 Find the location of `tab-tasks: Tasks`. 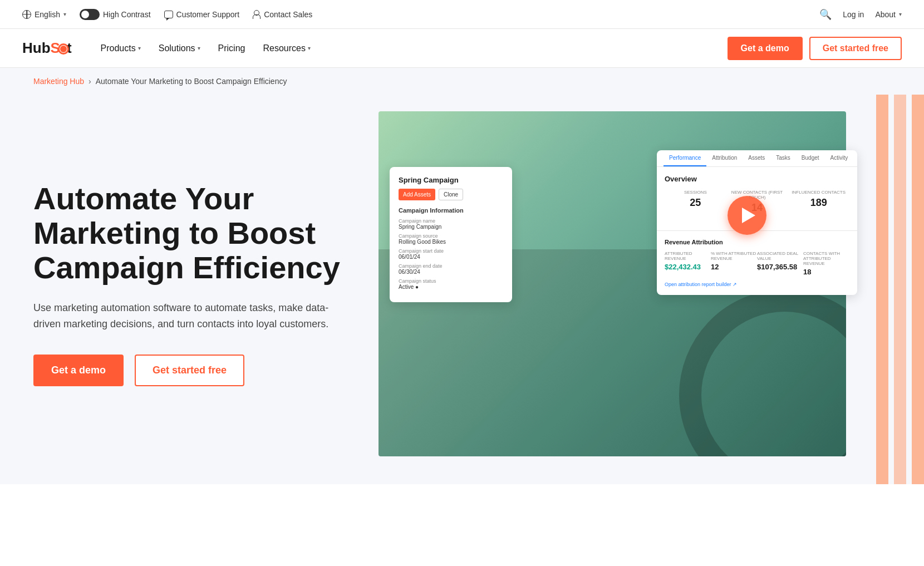

tab-tasks: Tasks is located at coordinates (783, 158).